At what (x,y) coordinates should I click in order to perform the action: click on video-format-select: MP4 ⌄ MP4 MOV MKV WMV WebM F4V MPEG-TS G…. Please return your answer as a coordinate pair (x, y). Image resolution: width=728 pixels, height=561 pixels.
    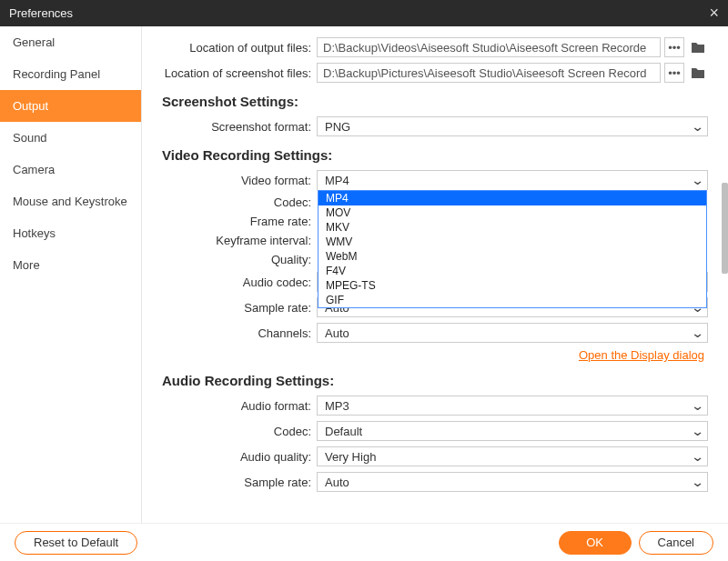
    Looking at the image, I should click on (512, 180).